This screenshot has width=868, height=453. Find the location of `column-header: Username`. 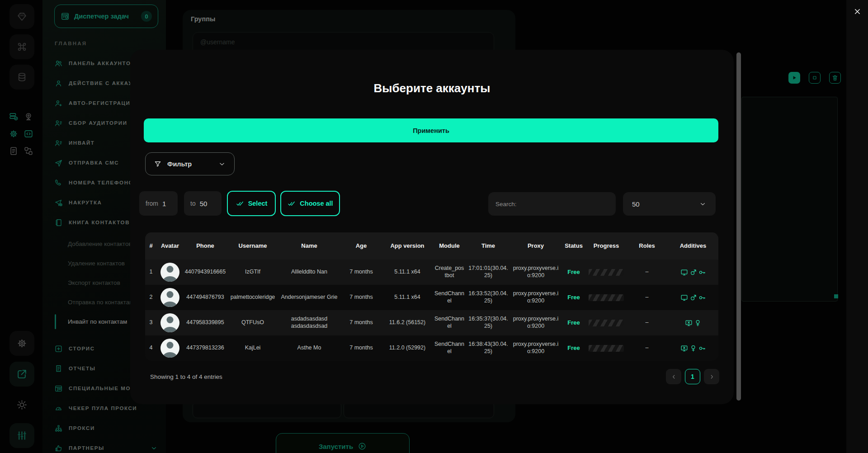

column-header: Username is located at coordinates (253, 246).